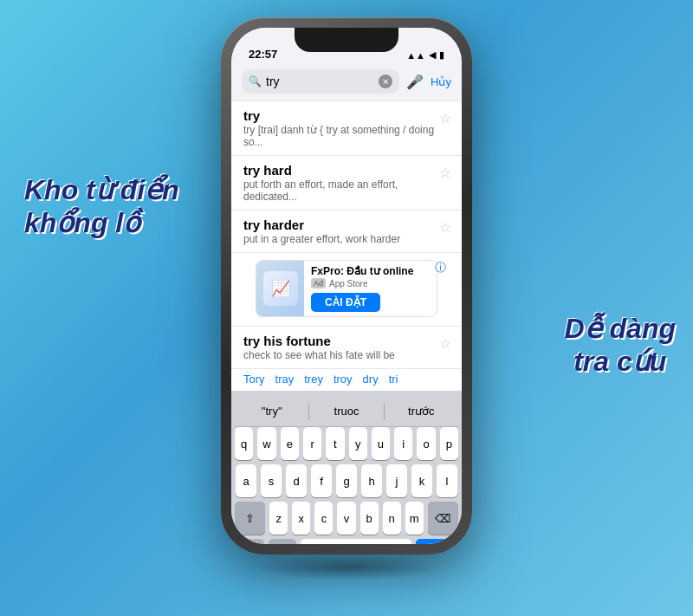 This screenshot has height=616, width=693. Describe the element at coordinates (414, 518) in the screenshot. I see `key-m: m` at that location.